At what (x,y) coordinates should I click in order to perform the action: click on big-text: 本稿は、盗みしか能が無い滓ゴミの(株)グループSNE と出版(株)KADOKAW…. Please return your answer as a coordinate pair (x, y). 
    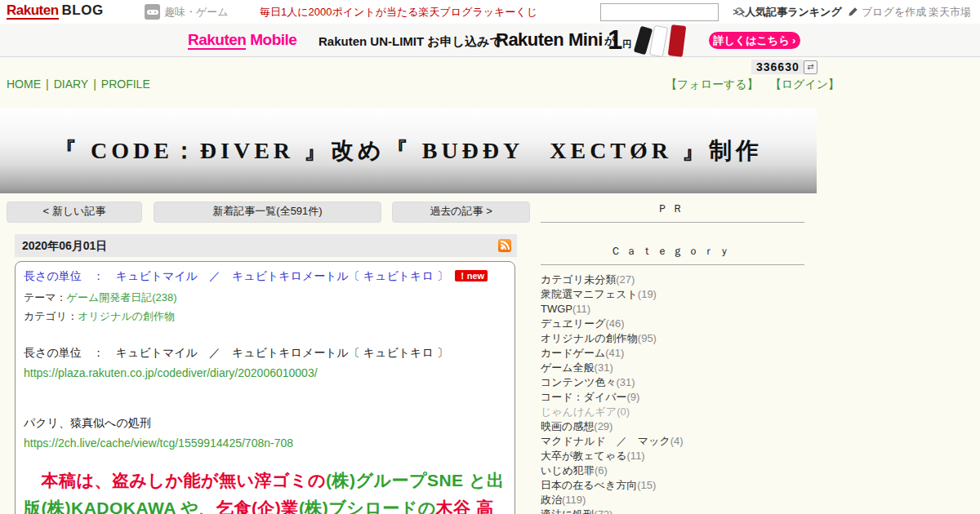
    Looking at the image, I should click on (265, 490).